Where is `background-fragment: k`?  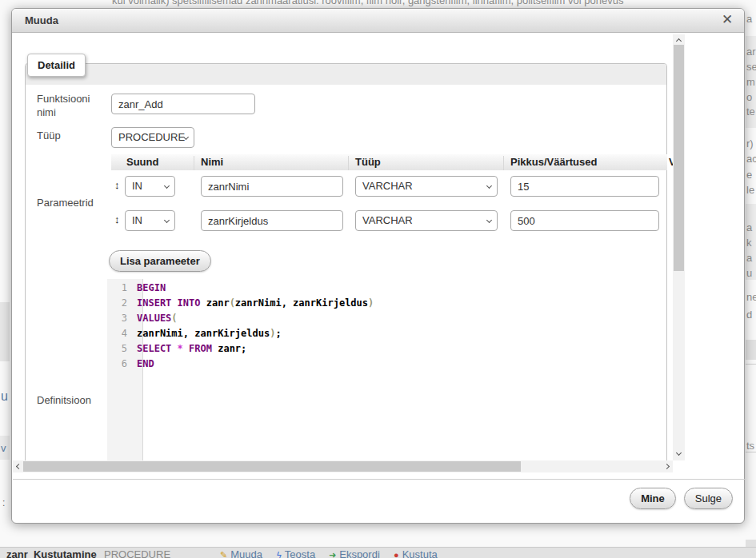
background-fragment: k is located at coordinates (749, 243).